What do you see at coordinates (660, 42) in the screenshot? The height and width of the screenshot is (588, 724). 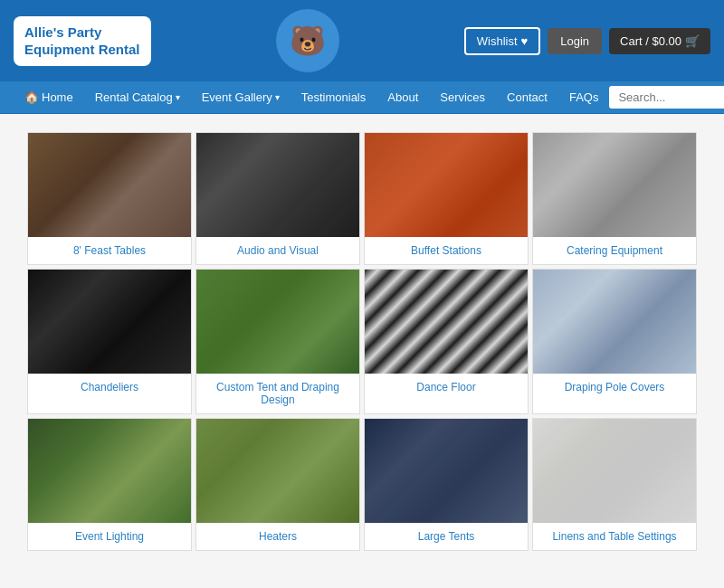 I see `cart-button: Cart / $0.00 🛒` at bounding box center [660, 42].